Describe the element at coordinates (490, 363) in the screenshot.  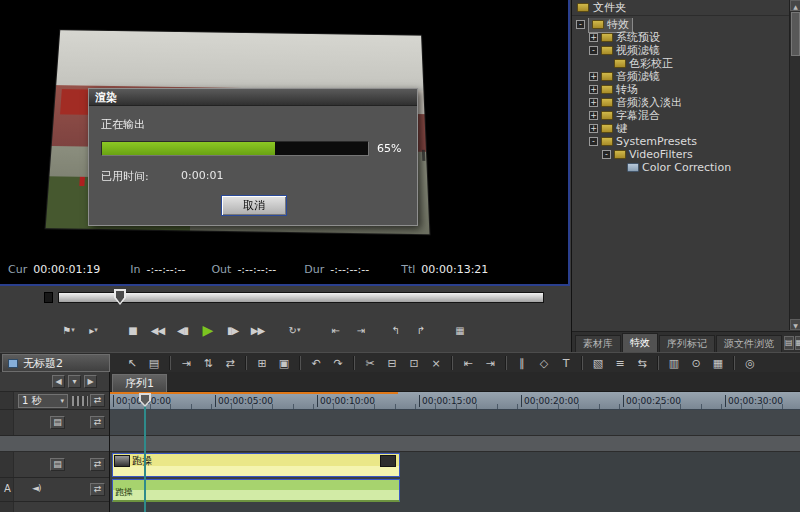
I see `set-out-button: ⇥` at that location.